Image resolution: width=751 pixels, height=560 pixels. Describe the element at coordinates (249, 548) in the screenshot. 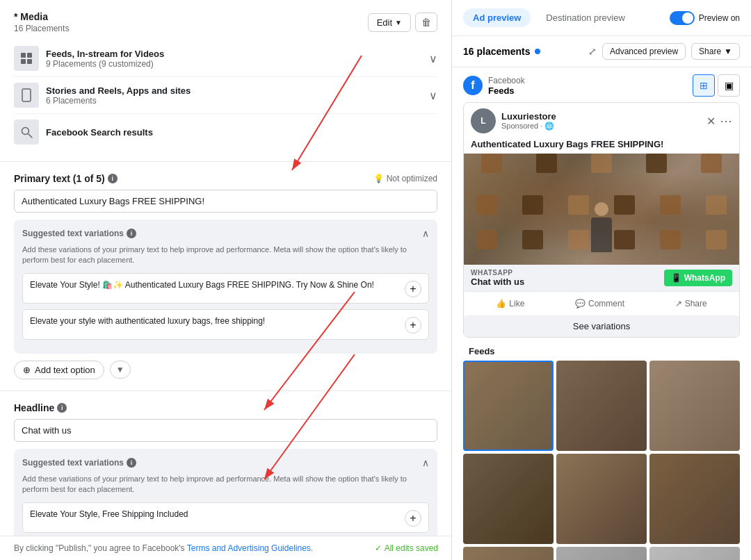

I see `terms-link: Terms and Advertising Guidelines` at that location.